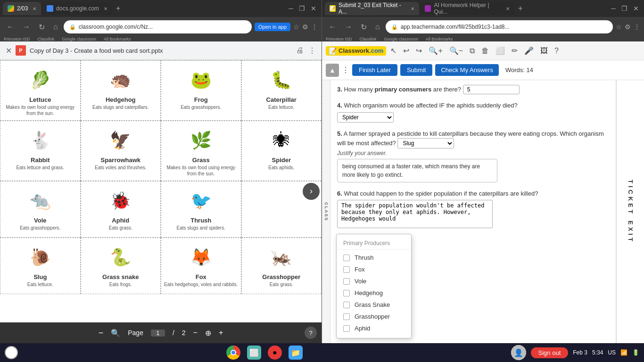  Describe the element at coordinates (472, 51) in the screenshot. I see `copy-btn: ⧉` at that location.